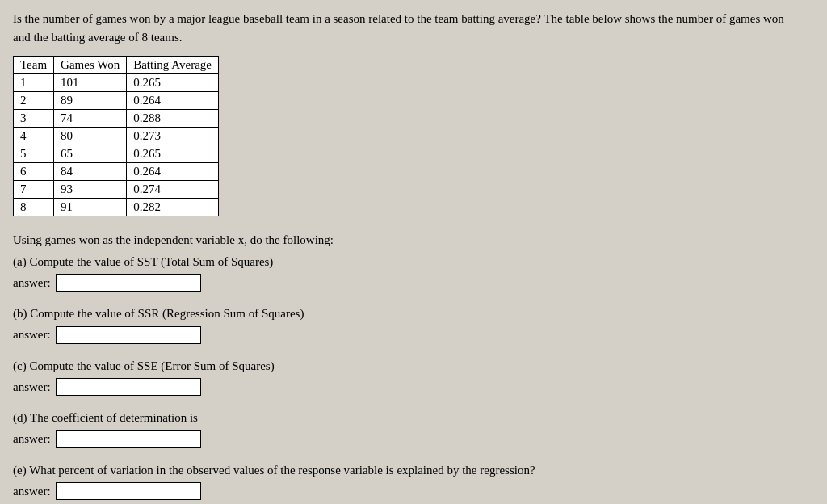 The width and height of the screenshot is (827, 504). Describe the element at coordinates (414, 367) in the screenshot. I see `question-text-c: (c) Compute the value of SSE (Error Sum …` at that location.